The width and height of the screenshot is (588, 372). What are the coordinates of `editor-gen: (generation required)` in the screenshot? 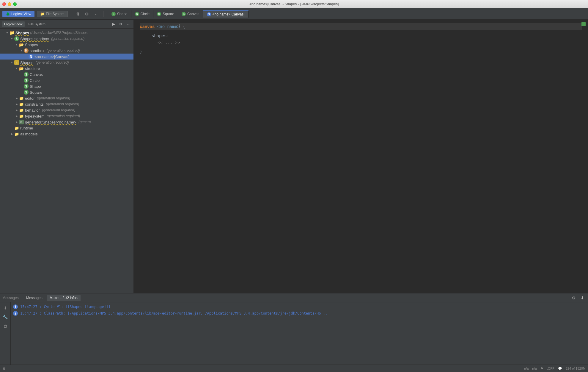 It's located at (53, 98).